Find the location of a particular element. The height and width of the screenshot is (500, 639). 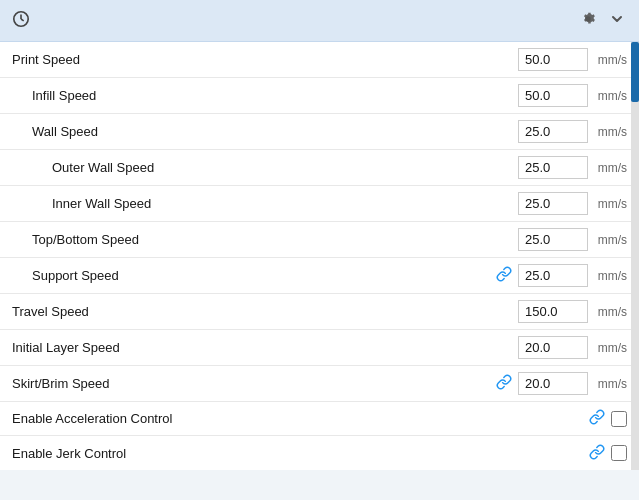

unit-initial-layer-speed: mm/s is located at coordinates (610, 348).